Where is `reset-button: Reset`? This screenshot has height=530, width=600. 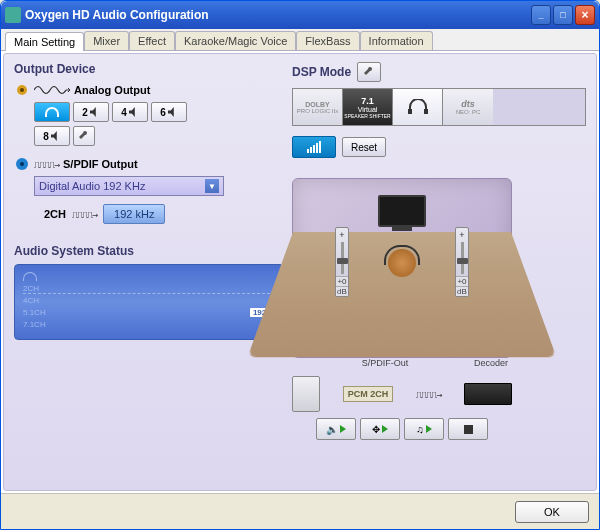
reset-button: Reset is located at coordinates (364, 147).